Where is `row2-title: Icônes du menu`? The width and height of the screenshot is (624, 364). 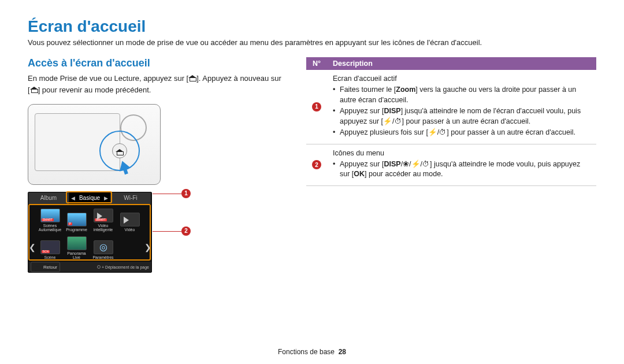
row2-title: Icônes du menu is located at coordinates (358, 153).